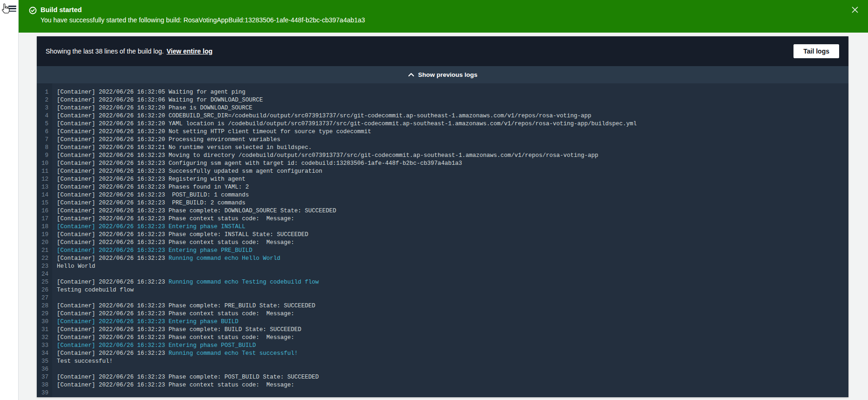  What do you see at coordinates (442, 51) in the screenshot?
I see `build-log-header: Showing the last 38 lines of the build l…` at bounding box center [442, 51].